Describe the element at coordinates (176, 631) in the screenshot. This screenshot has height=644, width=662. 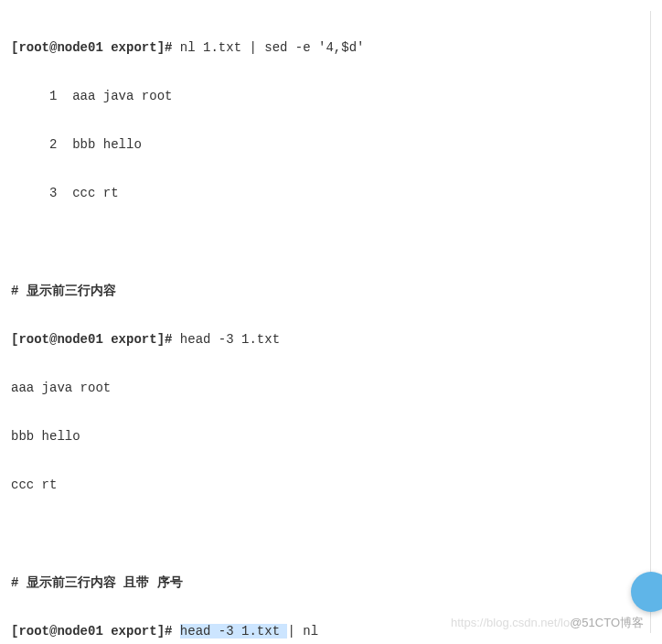
I see `cmd-space` at that location.